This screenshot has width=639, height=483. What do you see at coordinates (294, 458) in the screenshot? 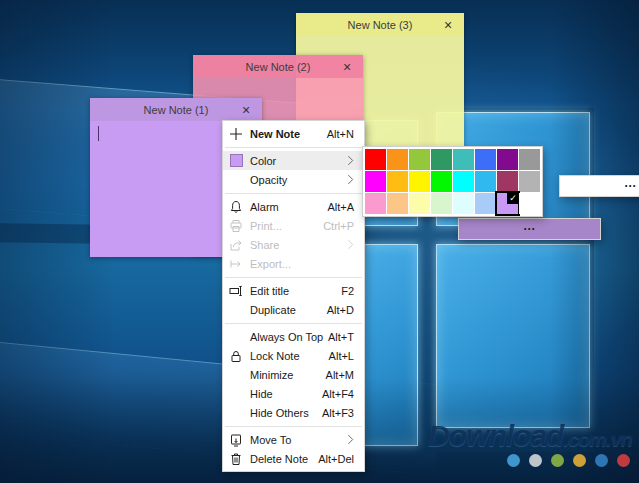
I see `menu-item-delete-note: Delete Note Alt+Del` at bounding box center [294, 458].